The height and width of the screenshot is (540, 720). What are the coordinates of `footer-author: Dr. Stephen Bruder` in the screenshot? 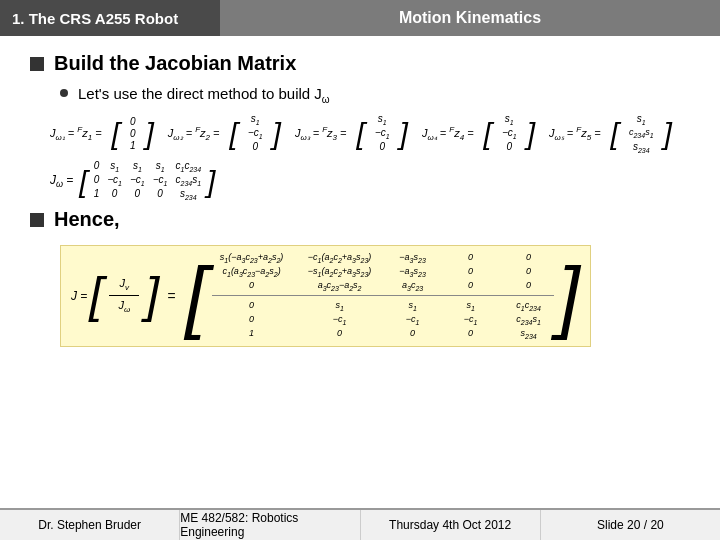 It's located at (90, 525).